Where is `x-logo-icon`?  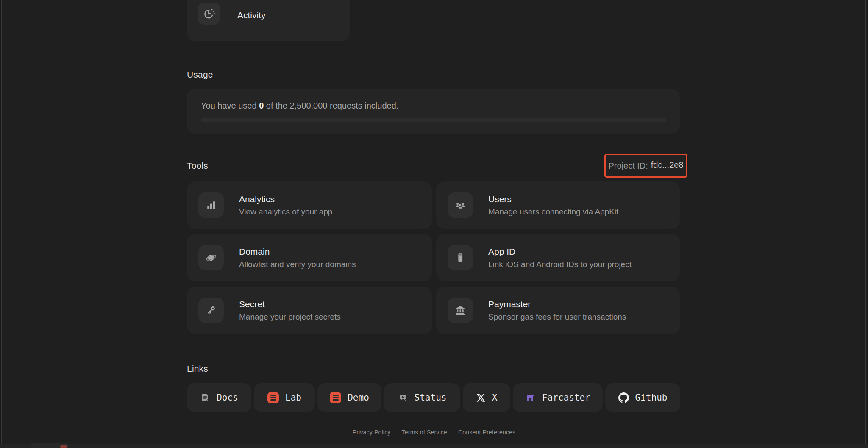 x-logo-icon is located at coordinates (481, 398).